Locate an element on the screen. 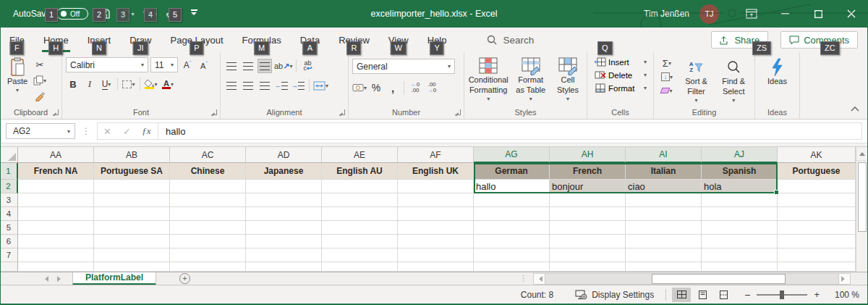 This screenshot has width=868, height=305. cell: French is located at coordinates (587, 171).